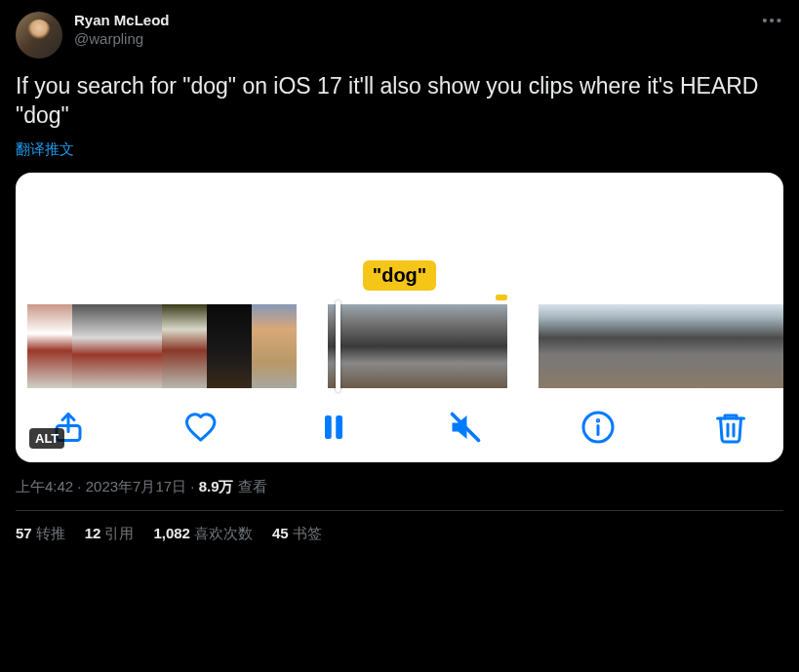  Describe the element at coordinates (400, 346) in the screenshot. I see `video-scrubber` at that location.